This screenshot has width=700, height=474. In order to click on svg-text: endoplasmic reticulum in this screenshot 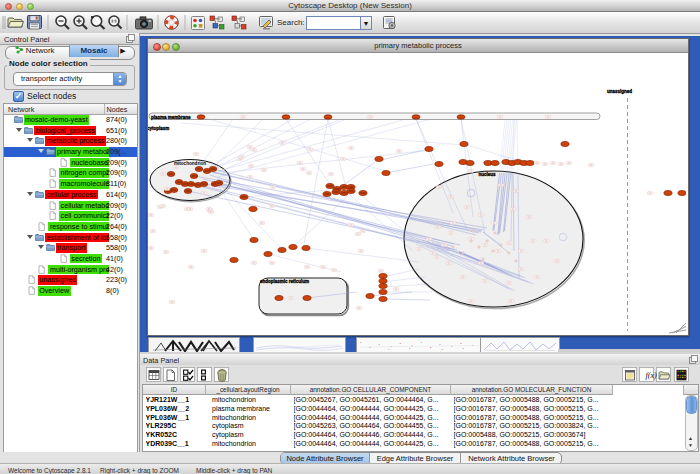, I will do `click(284, 282)`.